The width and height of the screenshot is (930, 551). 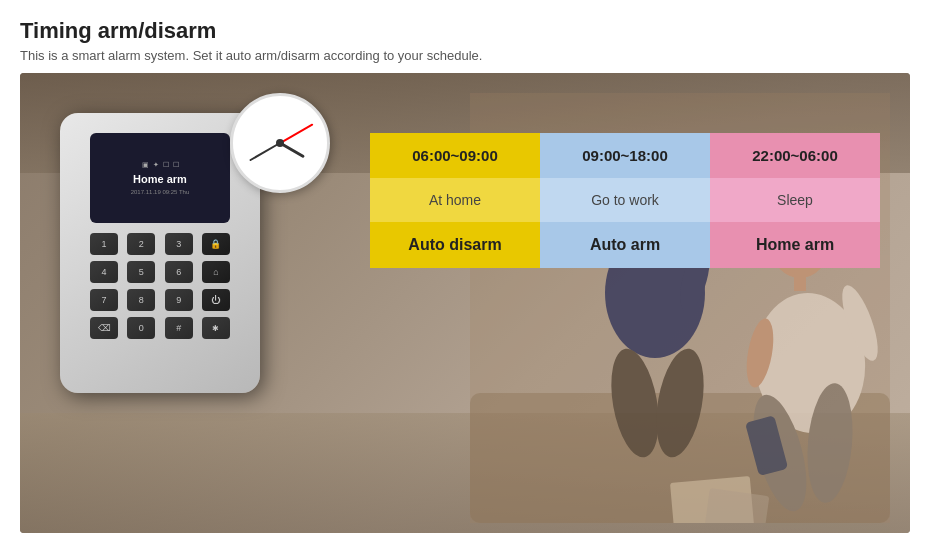 What do you see at coordinates (141, 328) in the screenshot?
I see `key-0: 0` at bounding box center [141, 328].